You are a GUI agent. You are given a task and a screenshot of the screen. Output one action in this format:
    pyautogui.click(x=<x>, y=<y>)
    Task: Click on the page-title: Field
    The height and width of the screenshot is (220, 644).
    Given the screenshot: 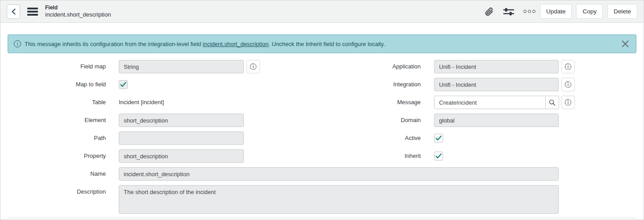 What is the action you would take?
    pyautogui.click(x=78, y=8)
    